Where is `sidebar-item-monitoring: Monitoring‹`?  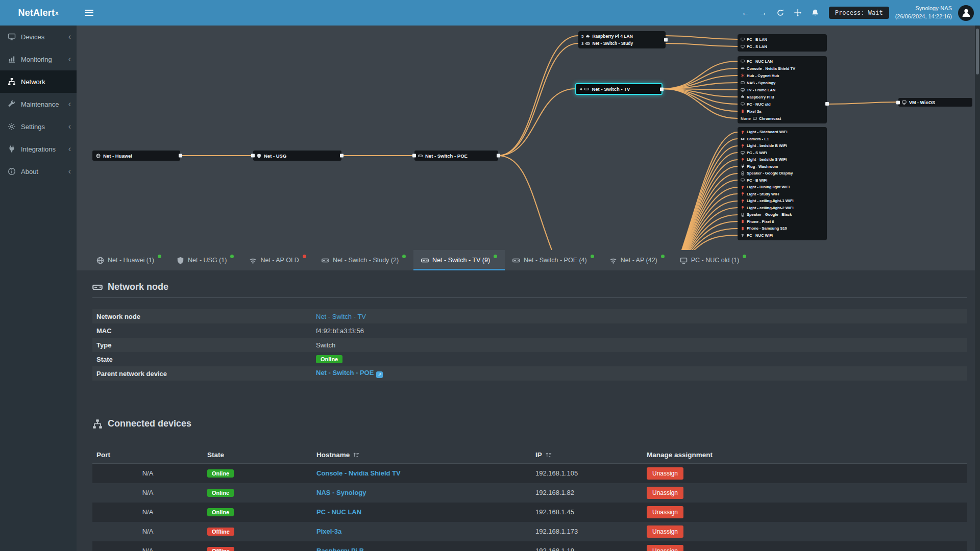
sidebar-item-monitoring: Monitoring‹ is located at coordinates (38, 59).